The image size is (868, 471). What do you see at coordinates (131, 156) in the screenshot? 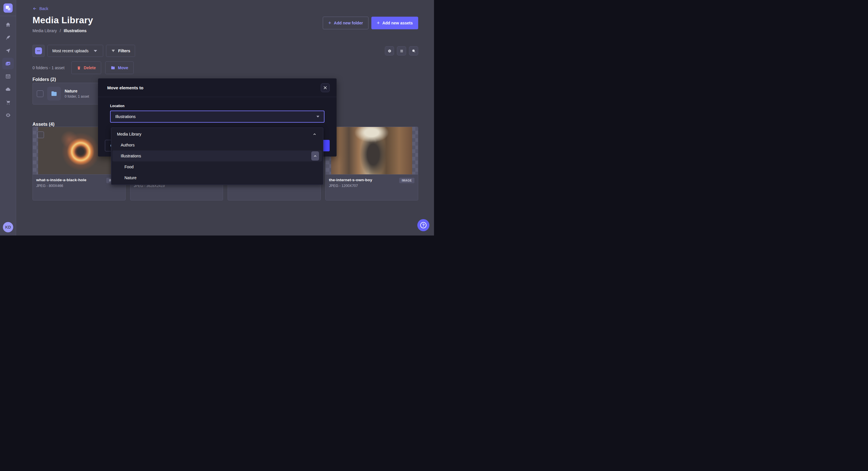
I see `tree-item-label: Illustrations` at bounding box center [131, 156].